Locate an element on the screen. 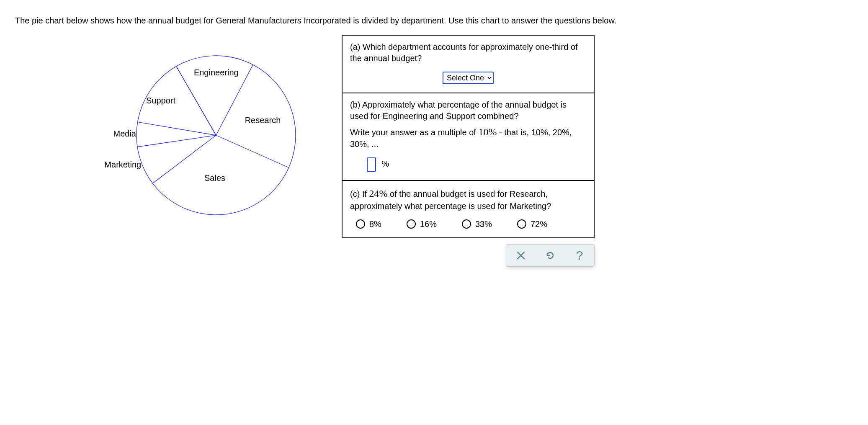 The image size is (868, 425). question-a: (a) Which department accounts for approx… is located at coordinates (468, 64).